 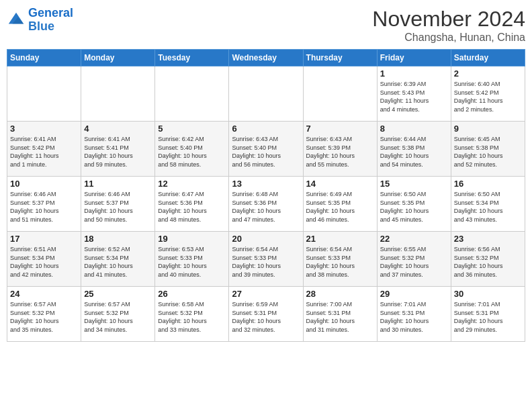 I want to click on day-number: 14, so click(x=340, y=184).